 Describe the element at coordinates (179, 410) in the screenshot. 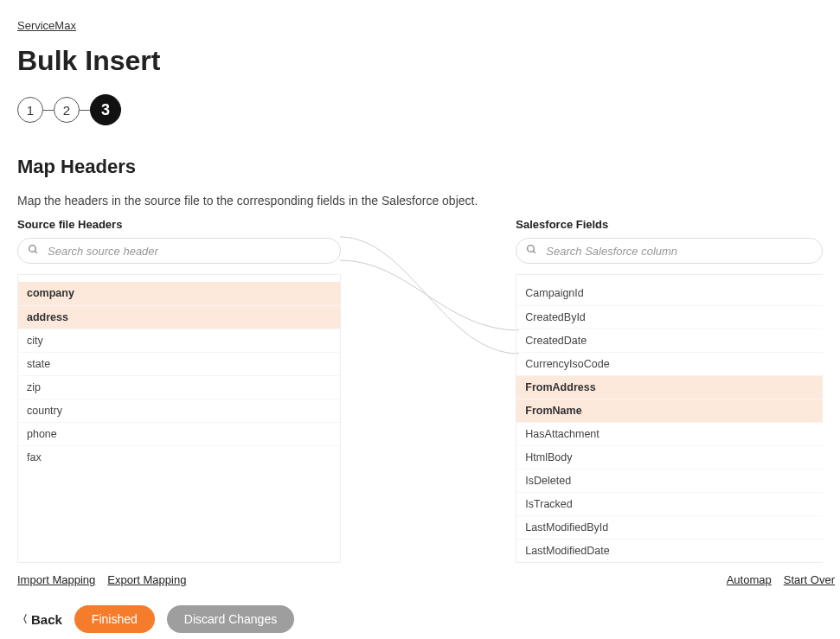

I see `source-row-country: country` at that location.